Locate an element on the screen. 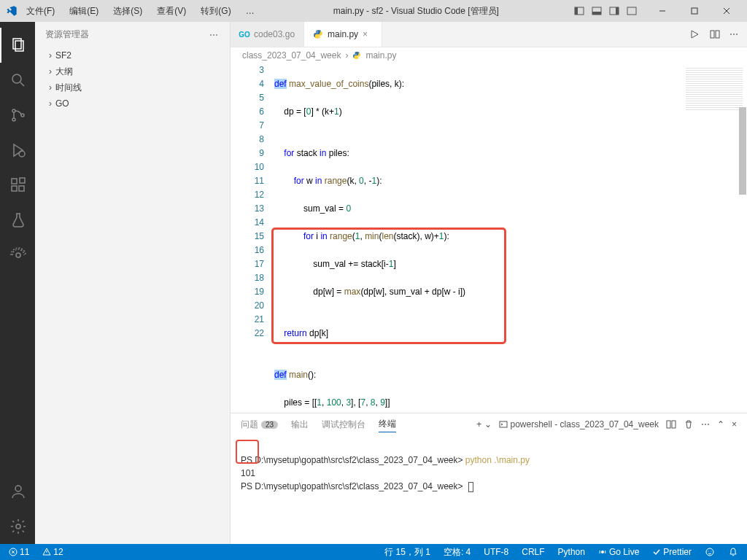 The image size is (747, 560). panel-tab-problems: 问题23 is located at coordinates (260, 424).